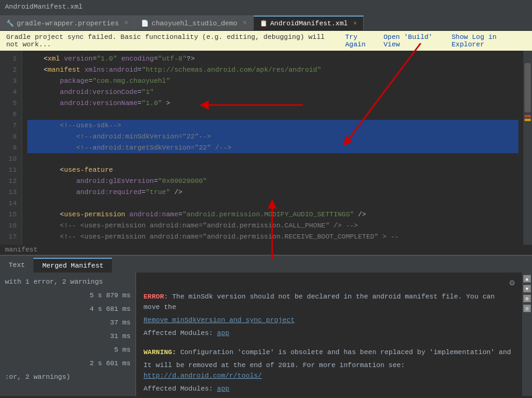  I want to click on line-numbers: 1 2 3 4 5 6 7 8 9 10 11 12 13 14 15 16 1…, so click(11, 148).